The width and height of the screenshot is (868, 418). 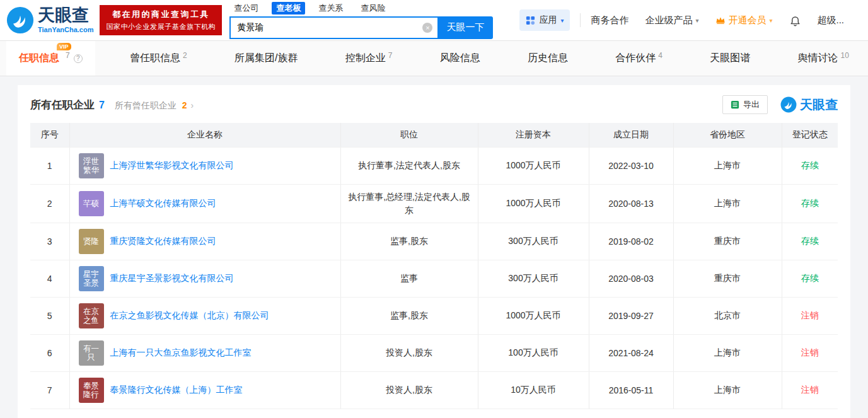 What do you see at coordinates (172, 166) in the screenshot?
I see `company-link: 上海浮世繁华影视文化有限公司` at bounding box center [172, 166].